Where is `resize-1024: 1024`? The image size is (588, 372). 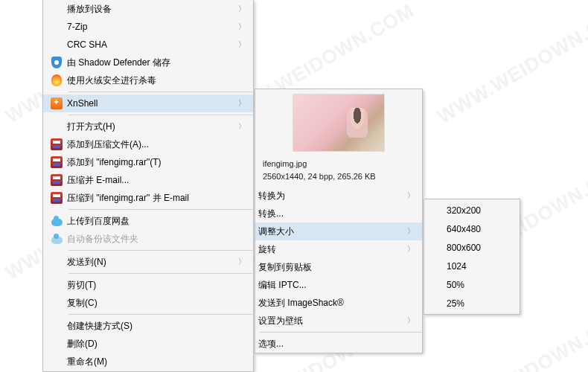 resize-1024: 1024 is located at coordinates (472, 266).